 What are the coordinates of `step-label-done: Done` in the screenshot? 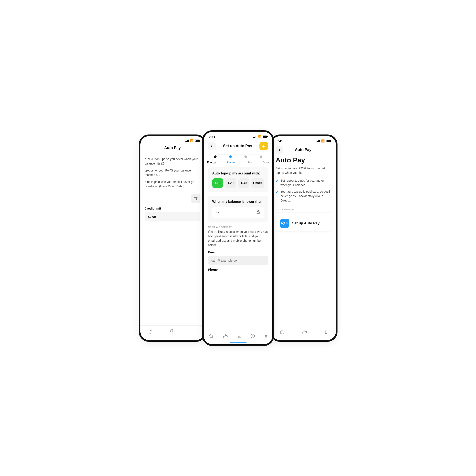 It's located at (266, 162).